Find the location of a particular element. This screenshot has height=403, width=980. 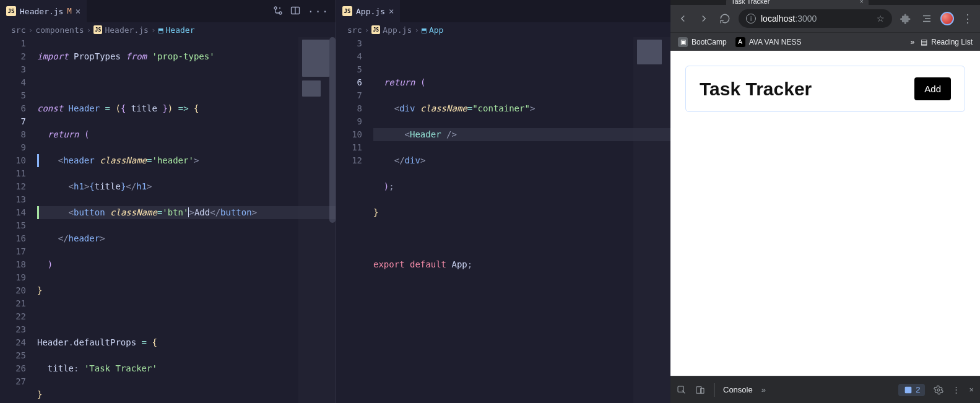

devtools-bar: Console » 2 ⋮ × is located at coordinates (825, 389).